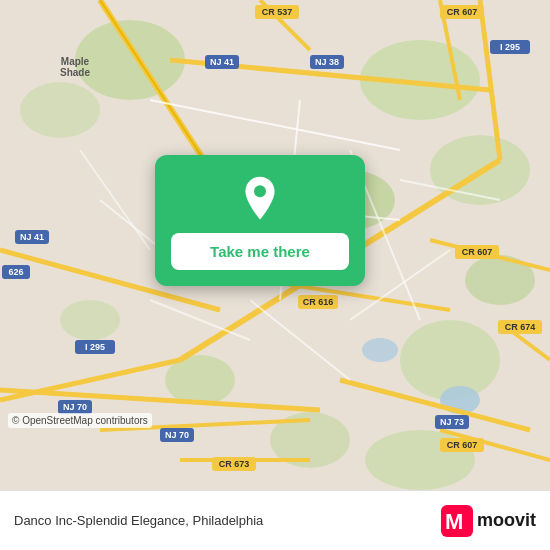 Image resolution: width=550 pixels, height=550 pixels. What do you see at coordinates (488, 521) in the screenshot?
I see `moovit-logo: M moovit` at bounding box center [488, 521].